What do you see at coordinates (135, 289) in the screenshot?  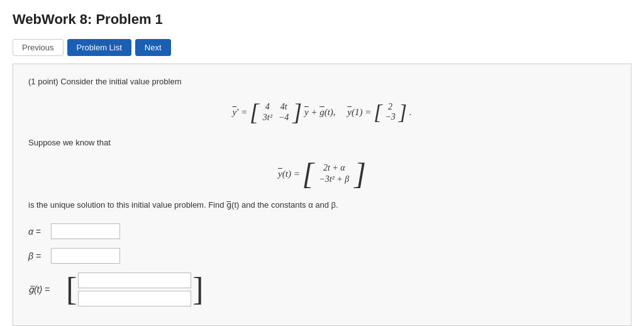 I see `g-inputs` at bounding box center [135, 289].